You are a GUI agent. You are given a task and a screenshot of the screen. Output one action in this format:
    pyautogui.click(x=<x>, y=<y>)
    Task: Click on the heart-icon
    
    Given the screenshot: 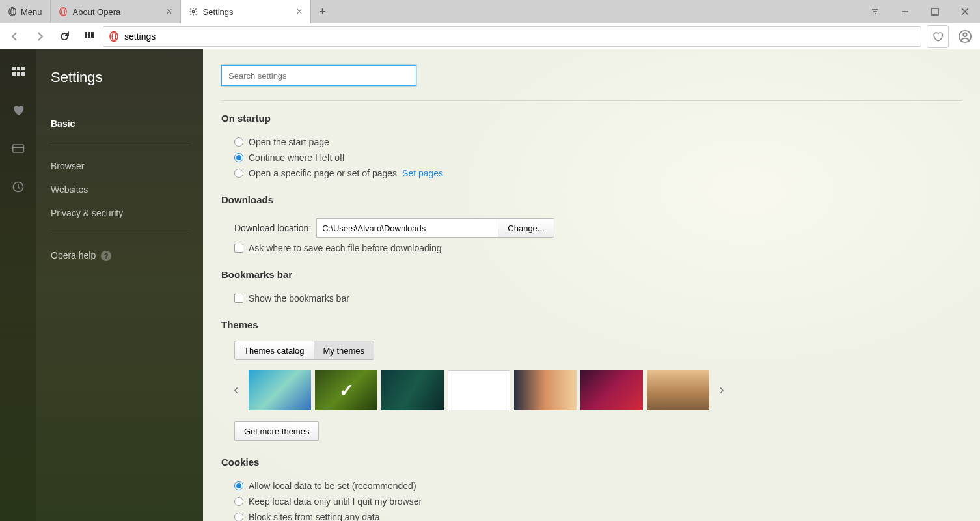 What is the action you would take?
    pyautogui.click(x=18, y=111)
    